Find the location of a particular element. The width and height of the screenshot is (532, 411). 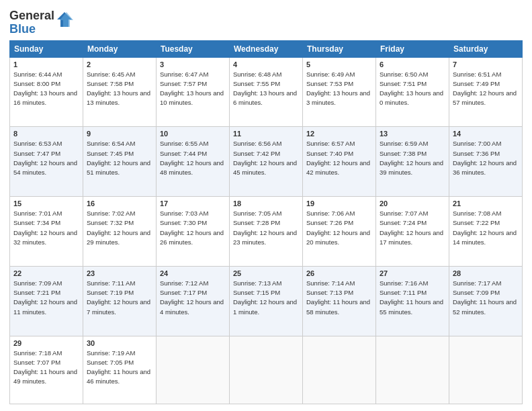

sunrise-label: Sunrise: 6:44 AM is located at coordinates (38, 74).